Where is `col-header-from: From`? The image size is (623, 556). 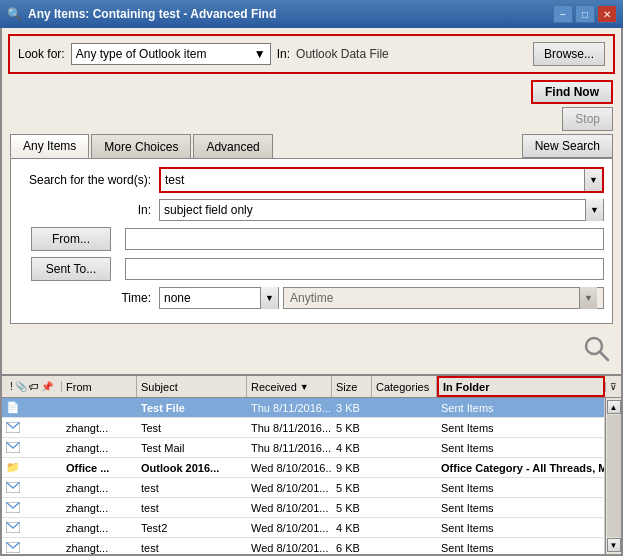 col-header-from: From is located at coordinates (100, 386).